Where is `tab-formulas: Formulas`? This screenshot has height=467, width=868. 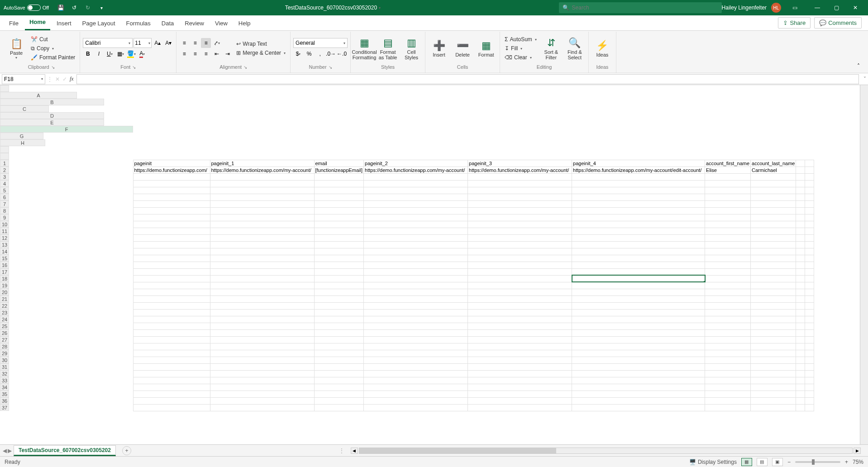 tab-formulas: Formulas is located at coordinates (138, 24).